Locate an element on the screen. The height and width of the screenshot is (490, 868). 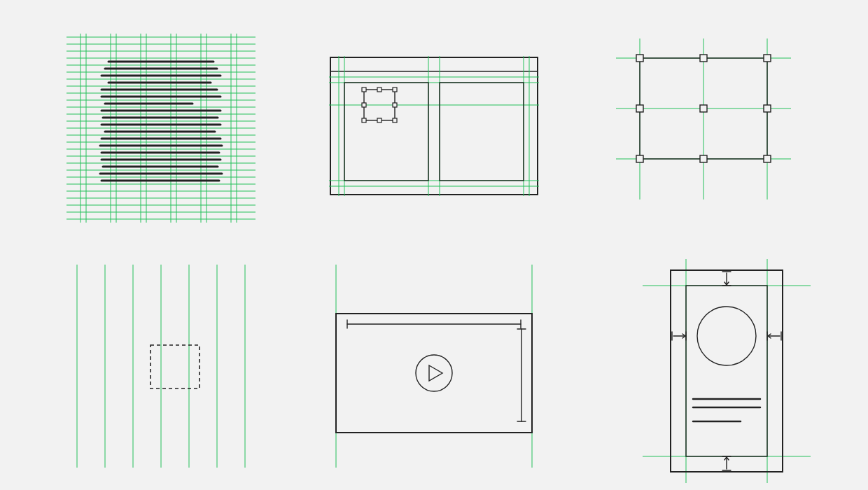
panel-guides is located at coordinates (434, 126).